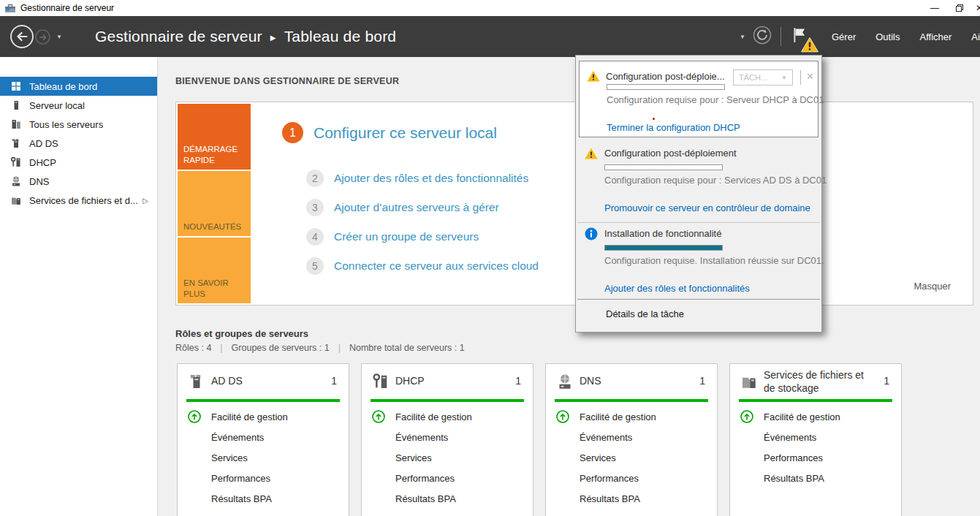  Describe the element at coordinates (43, 37) in the screenshot. I see `forward-arrow-icon` at that location.